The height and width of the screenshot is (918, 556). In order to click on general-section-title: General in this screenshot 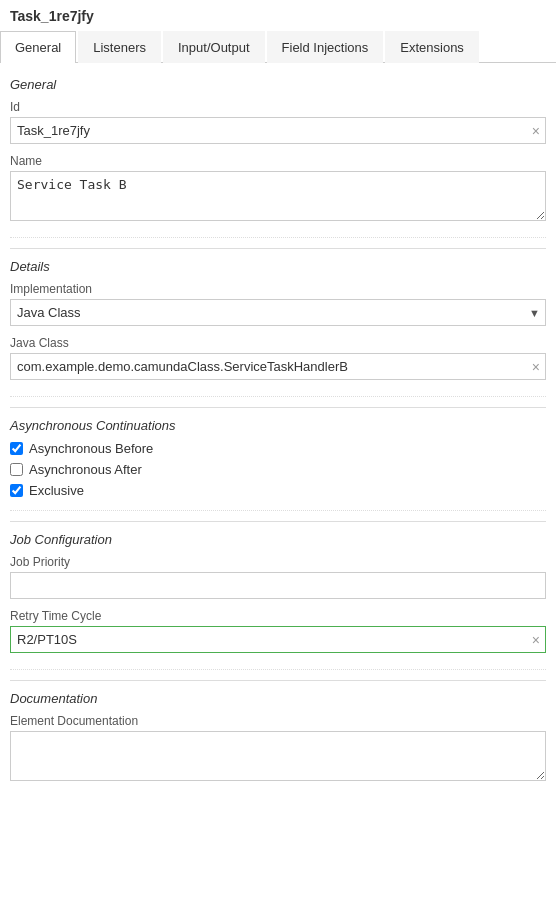, I will do `click(278, 84)`.